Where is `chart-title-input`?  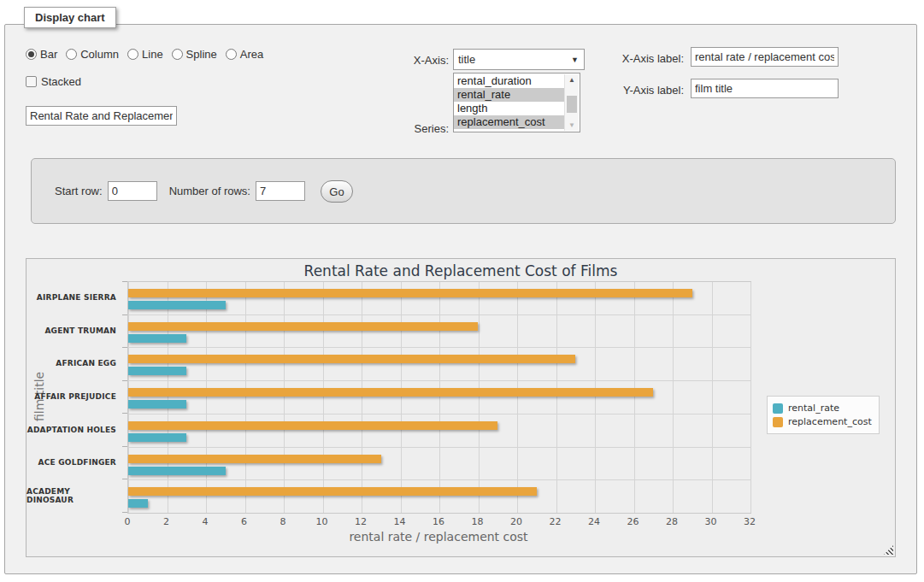
chart-title-input is located at coordinates (101, 116).